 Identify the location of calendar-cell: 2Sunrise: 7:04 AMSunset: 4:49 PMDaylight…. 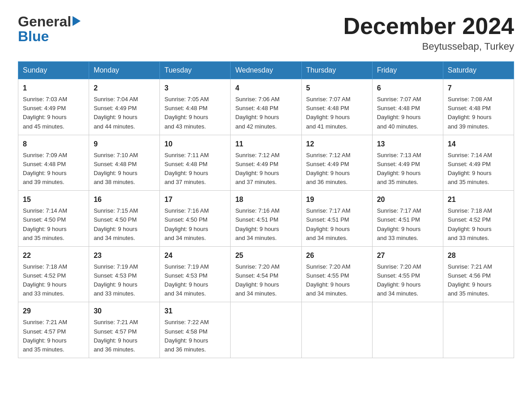
(124, 107).